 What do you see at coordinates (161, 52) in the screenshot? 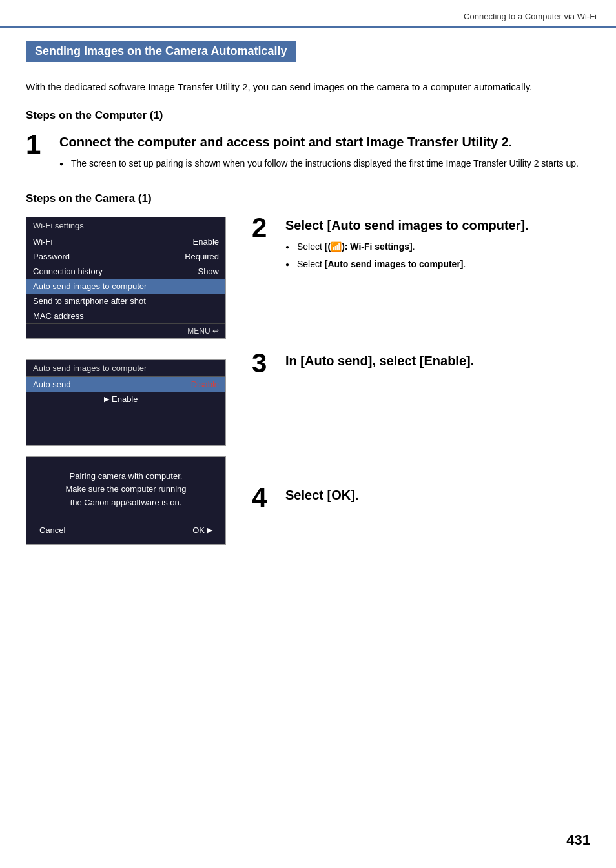
I see `section-title: Sending Images on the Camera Automatical…` at bounding box center [161, 52].